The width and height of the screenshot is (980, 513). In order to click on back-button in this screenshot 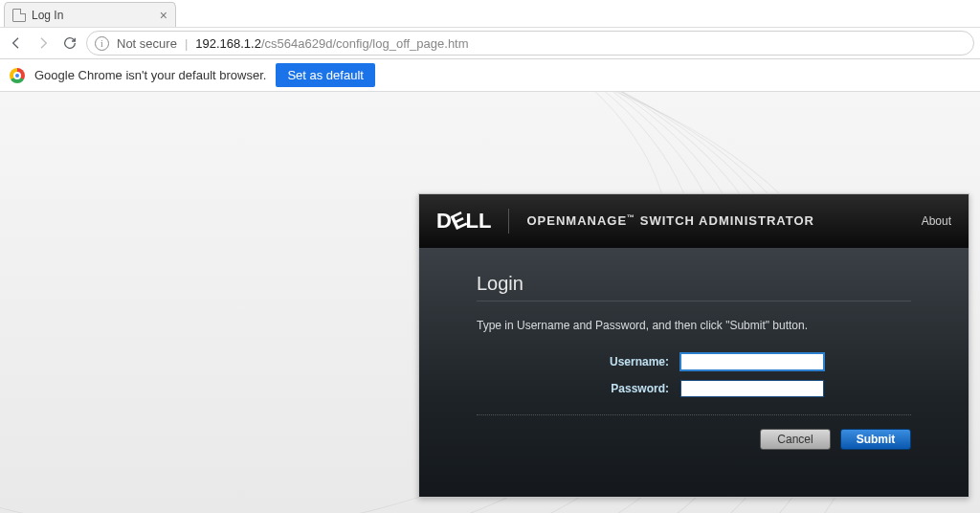, I will do `click(16, 43)`.